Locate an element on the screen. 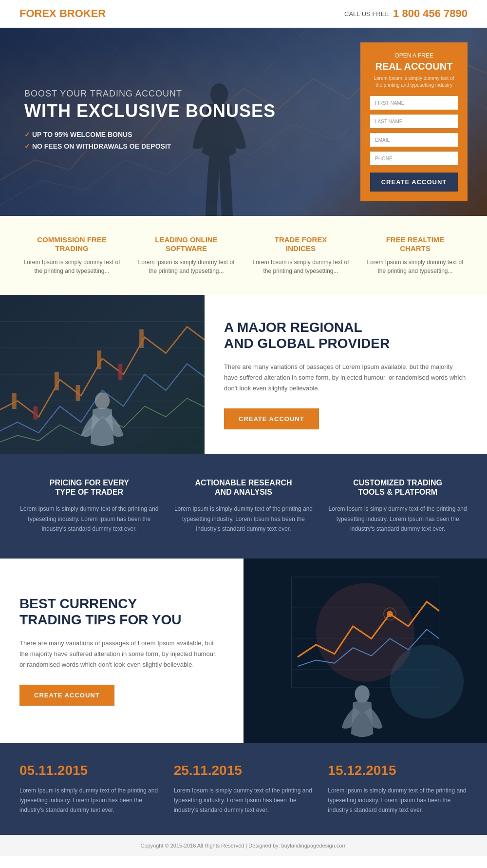 Image resolution: width=487 pixels, height=868 pixels. tips-image-svg is located at coordinates (365, 651).